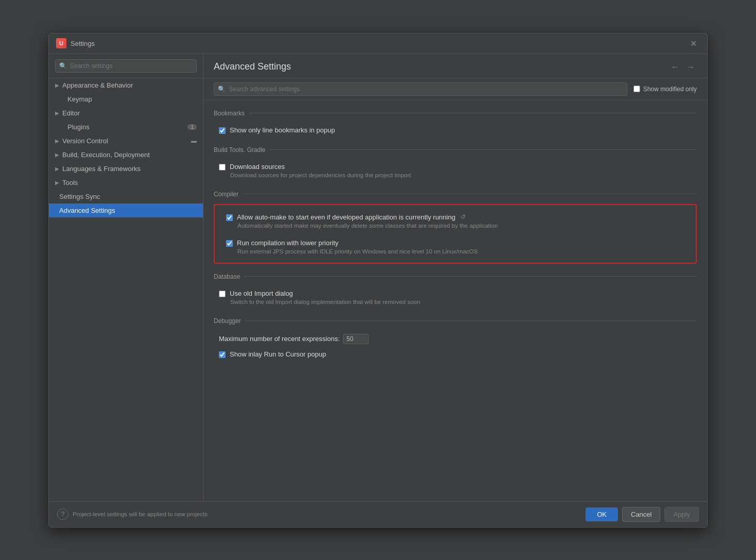 The width and height of the screenshot is (756, 560). Describe the element at coordinates (126, 141) in the screenshot. I see `sidebar-item-version-control: ▶ Version Control ▬` at that location.